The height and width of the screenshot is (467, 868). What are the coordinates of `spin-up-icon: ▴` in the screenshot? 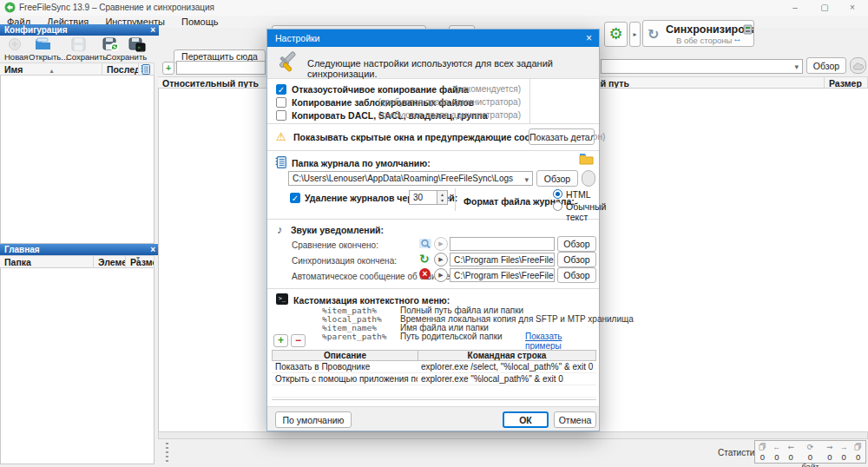 It's located at (443, 194).